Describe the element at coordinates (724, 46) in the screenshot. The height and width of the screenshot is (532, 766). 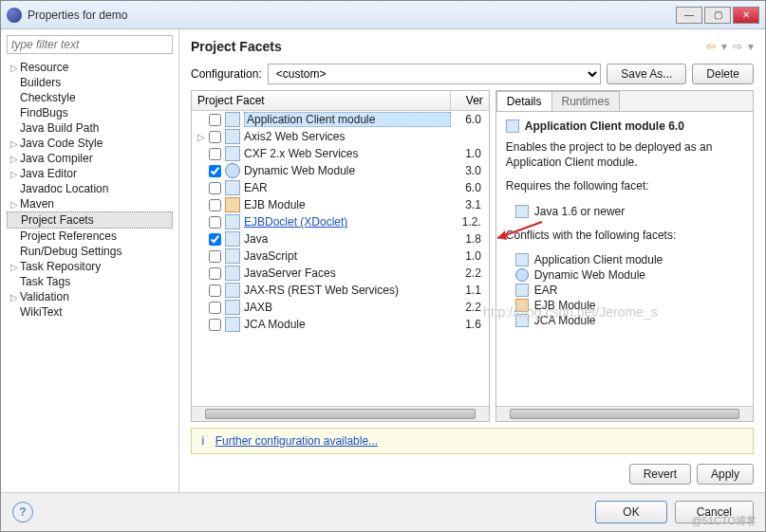
I see `back-menu-icon: ▾` at that location.